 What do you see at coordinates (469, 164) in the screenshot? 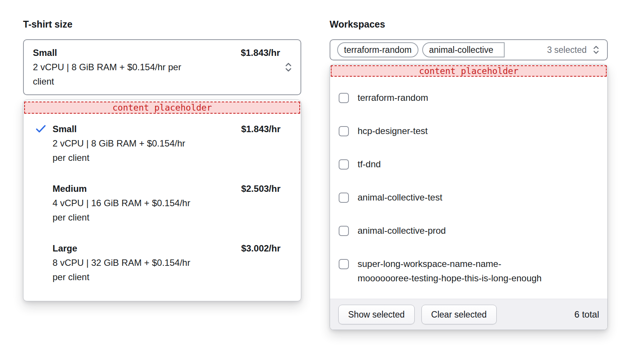
I see `workspace-option-tf-dnd: tf-dnd` at bounding box center [469, 164].